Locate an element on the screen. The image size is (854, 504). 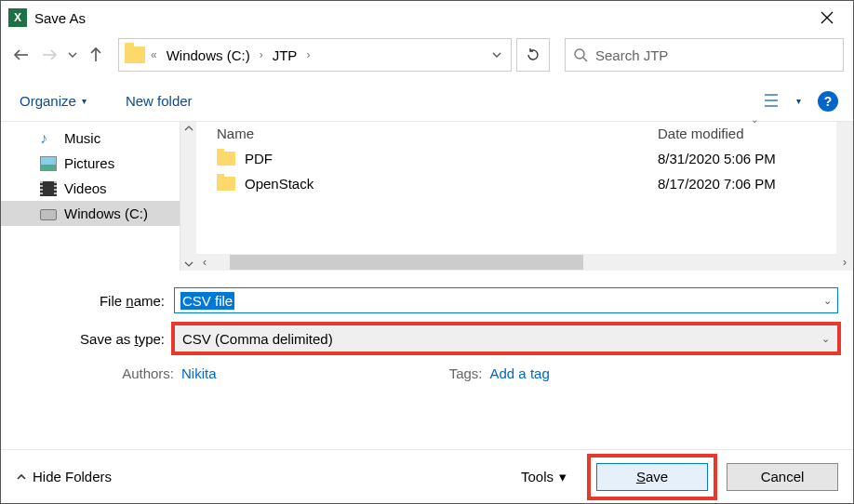
arrow-left-icon is located at coordinates (21, 55).